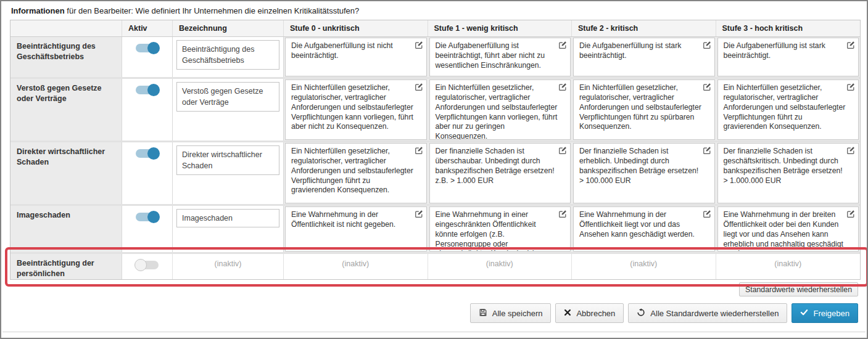  Describe the element at coordinates (500, 229) in the screenshot. I see `stufe-textbox: Eine Wahrnehmung in einer eingeschränkte…` at that location.